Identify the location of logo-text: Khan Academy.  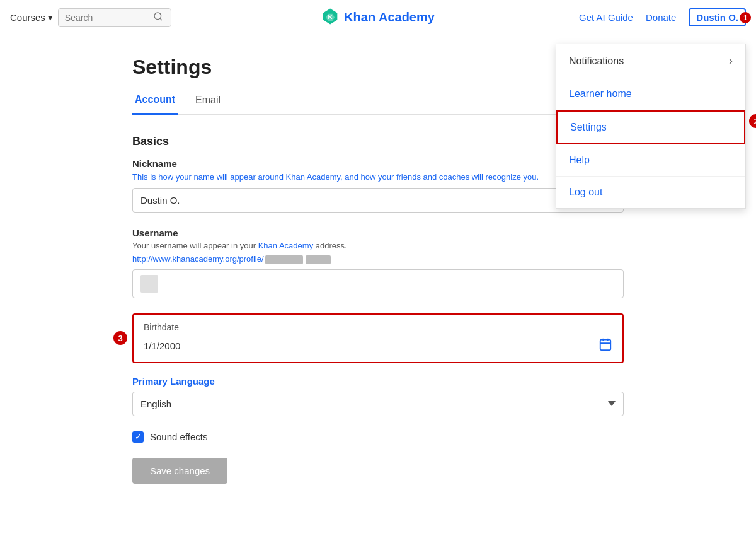
(389, 18).